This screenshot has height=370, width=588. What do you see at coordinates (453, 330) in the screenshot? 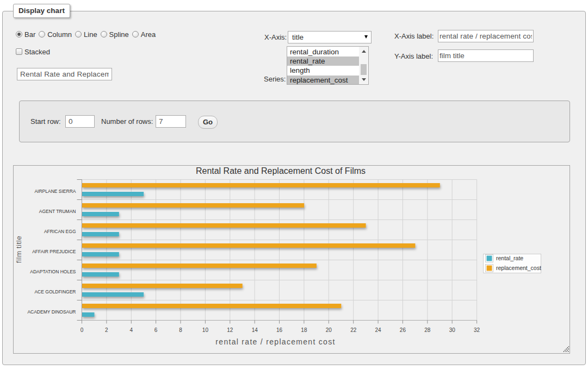
I see `svg-text: 30` at bounding box center [453, 330].